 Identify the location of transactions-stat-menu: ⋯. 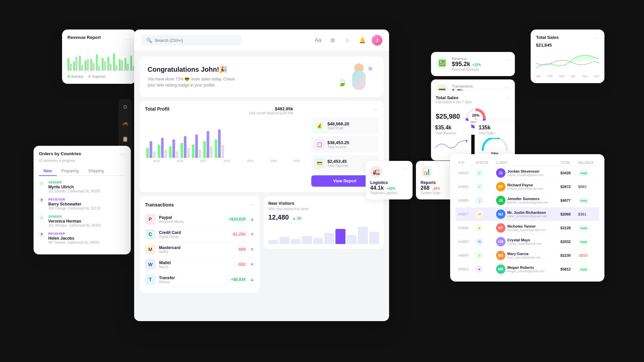
(507, 87).